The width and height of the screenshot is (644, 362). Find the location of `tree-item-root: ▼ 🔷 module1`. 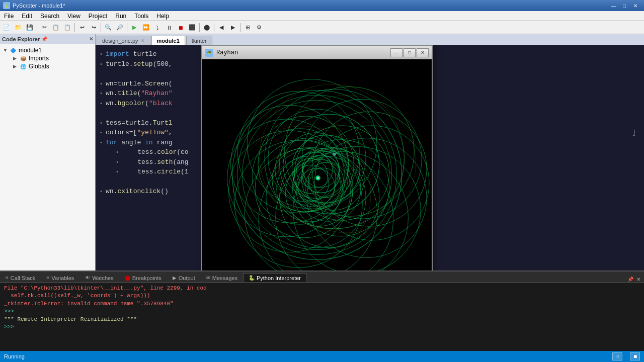

tree-item-root: ▼ 🔷 module1 is located at coordinates (47, 50).